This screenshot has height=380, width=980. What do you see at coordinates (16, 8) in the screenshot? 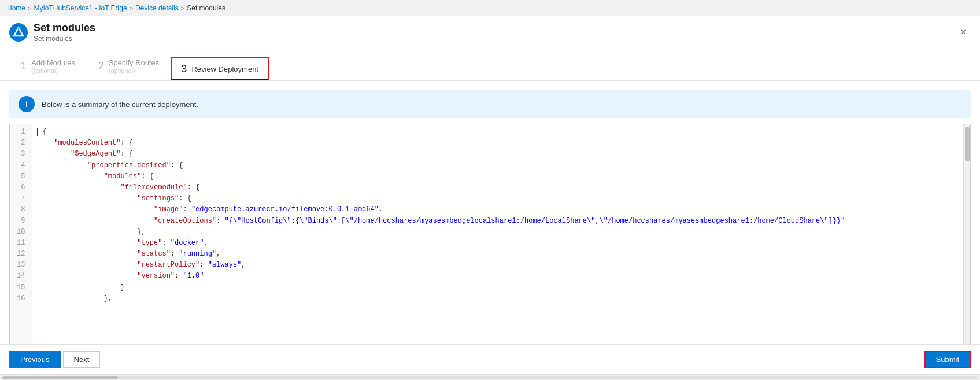
I see `breadcrumb-home: Home` at bounding box center [16, 8].